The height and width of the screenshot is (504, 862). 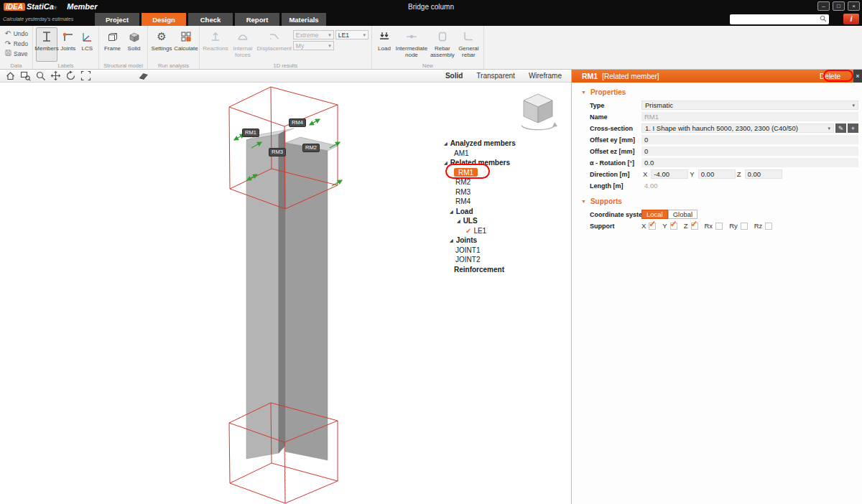 I want to click on tree-node-am1: AM1, so click(x=507, y=154).